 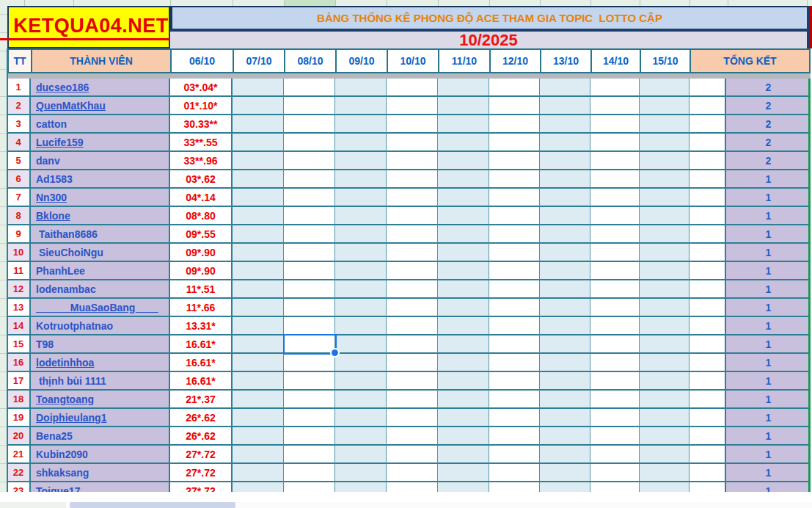 What do you see at coordinates (100, 179) in the screenshot?
I see `member-name-cell: Ad1583` at bounding box center [100, 179].